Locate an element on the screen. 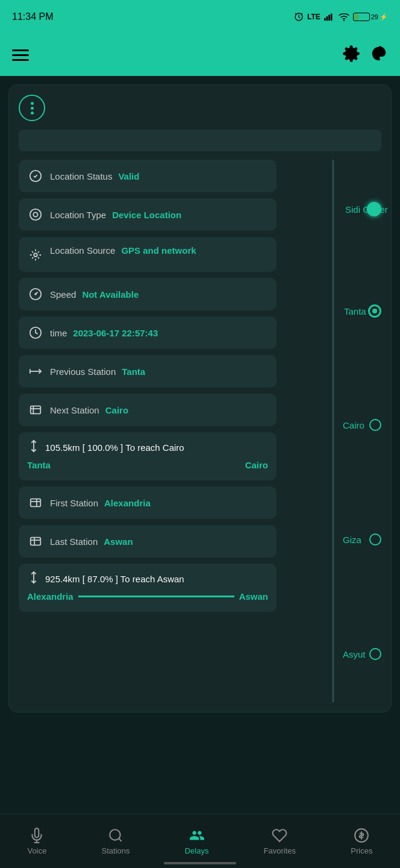  first-station-row: First Station Alexandria is located at coordinates (148, 503).